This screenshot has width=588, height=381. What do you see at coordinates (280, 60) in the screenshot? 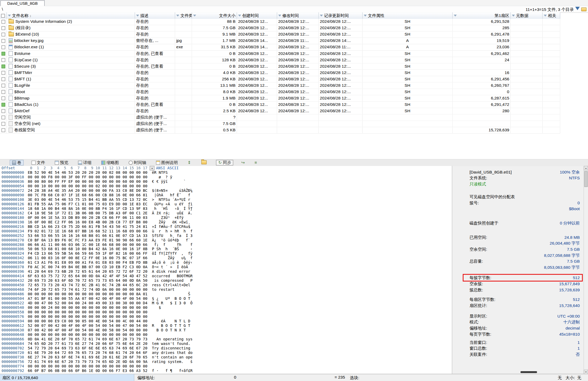
I see `file-row: $UpCase (1)存在的128 KB2024/08/28 12...2024…` at bounding box center [280, 60].